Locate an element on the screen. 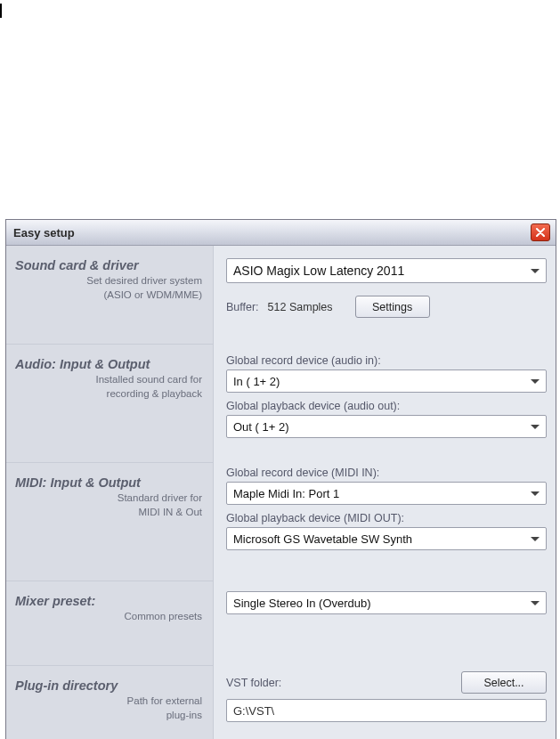 This screenshot has width=560, height=739. vst-path-value: G:\VST\ is located at coordinates (254, 711).